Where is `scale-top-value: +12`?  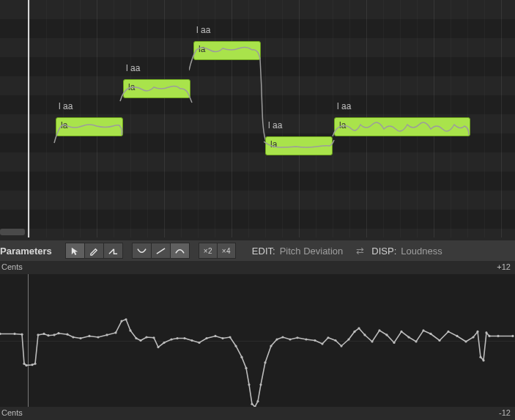
scale-top-value: +12 is located at coordinates (504, 267).